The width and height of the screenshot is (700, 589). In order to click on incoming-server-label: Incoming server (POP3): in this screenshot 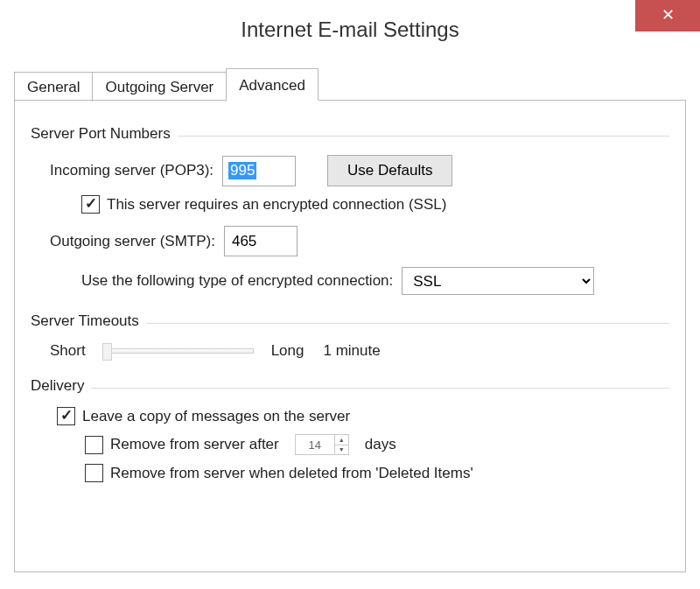, I will do `click(131, 171)`.